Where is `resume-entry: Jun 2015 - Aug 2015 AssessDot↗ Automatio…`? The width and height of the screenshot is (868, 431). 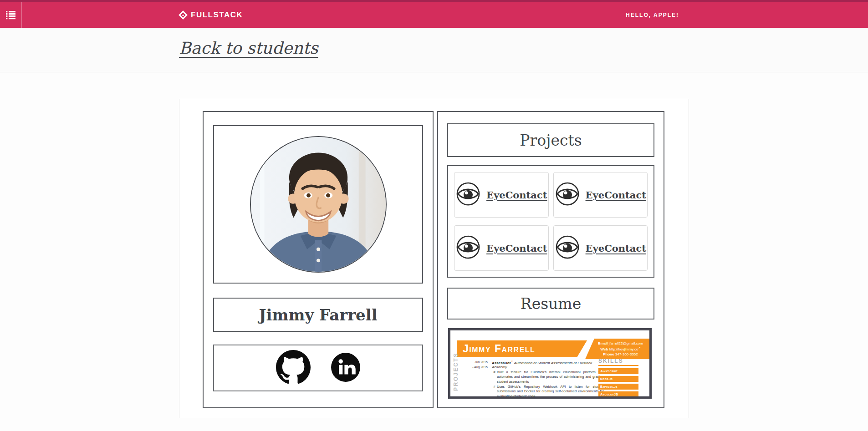
resume-entry: Jun 2015 - Aug 2015 AssessDot↗ Automatio… is located at coordinates (535, 379).